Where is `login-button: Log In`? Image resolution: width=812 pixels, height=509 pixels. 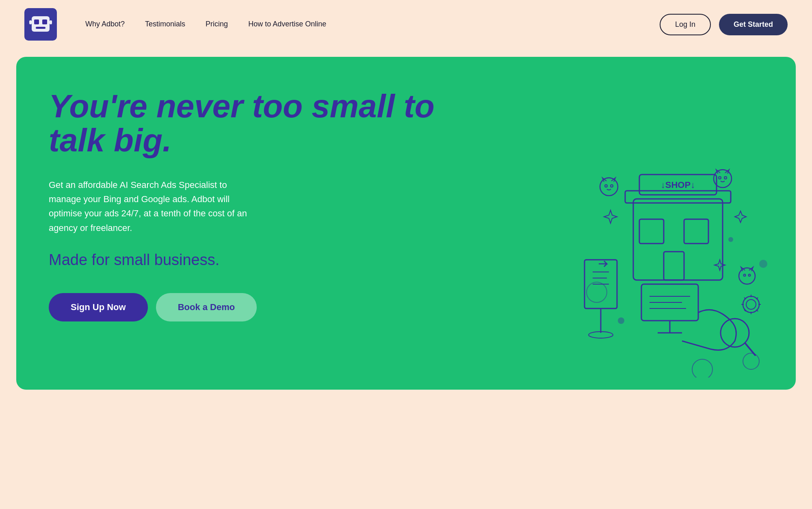
login-button: Log In is located at coordinates (685, 24).